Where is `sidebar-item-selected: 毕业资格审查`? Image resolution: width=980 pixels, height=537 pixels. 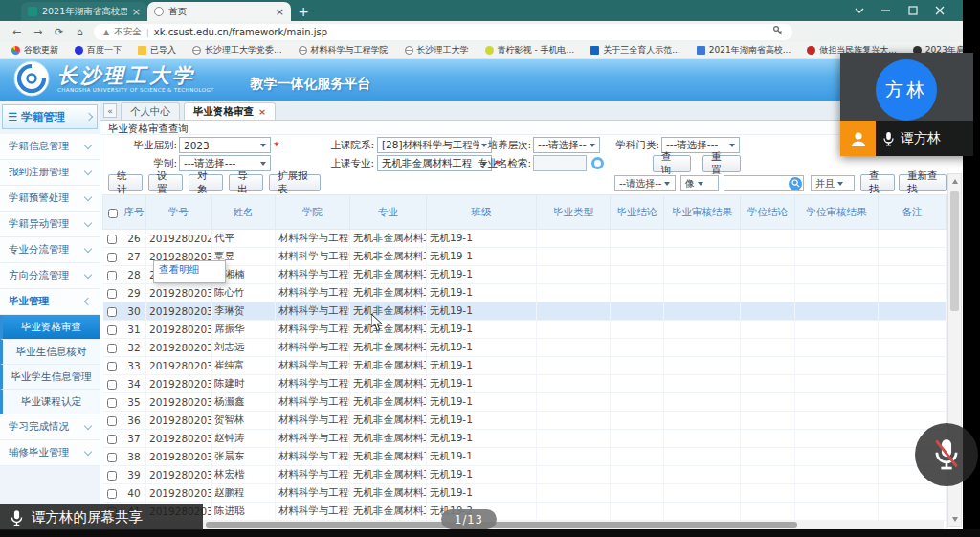 sidebar-item-selected: 毕业资格审查 is located at coordinates (50, 327).